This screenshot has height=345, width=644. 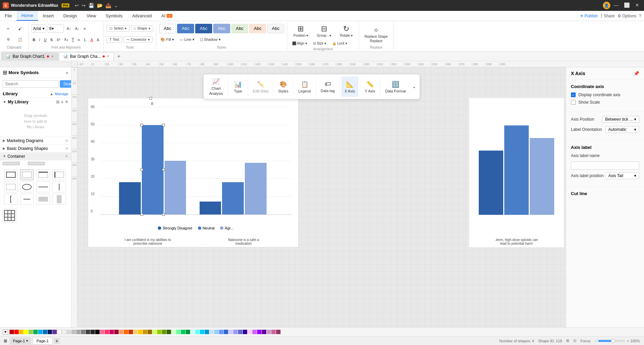 What do you see at coordinates (85, 29) in the screenshot?
I see `align-btn: ≡` at bounding box center [85, 29].